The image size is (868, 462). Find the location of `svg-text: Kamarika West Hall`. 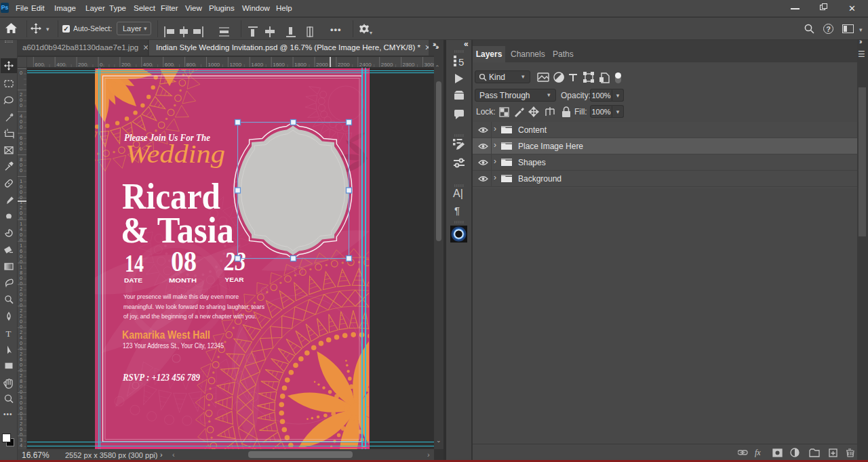

svg-text: Kamarika West Hall is located at coordinates (166, 335).